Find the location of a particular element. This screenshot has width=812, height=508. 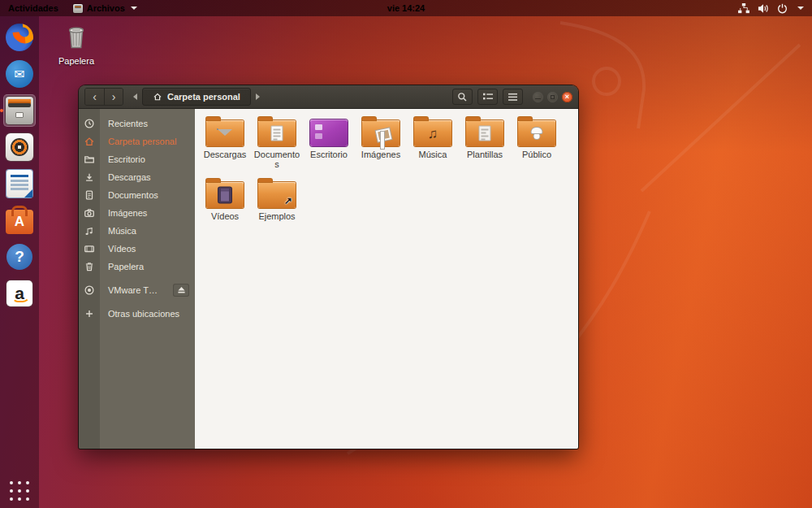

eject-button is located at coordinates (181, 290).